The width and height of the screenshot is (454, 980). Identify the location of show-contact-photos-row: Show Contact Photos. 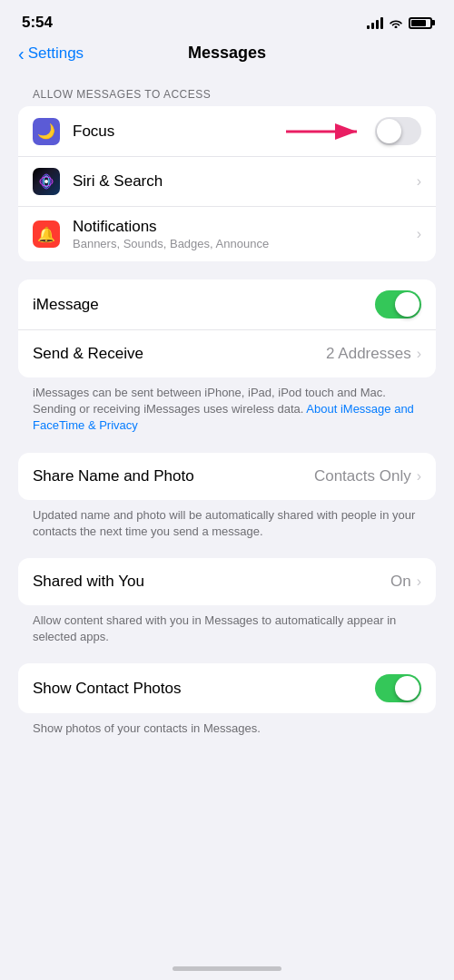
(227, 688).